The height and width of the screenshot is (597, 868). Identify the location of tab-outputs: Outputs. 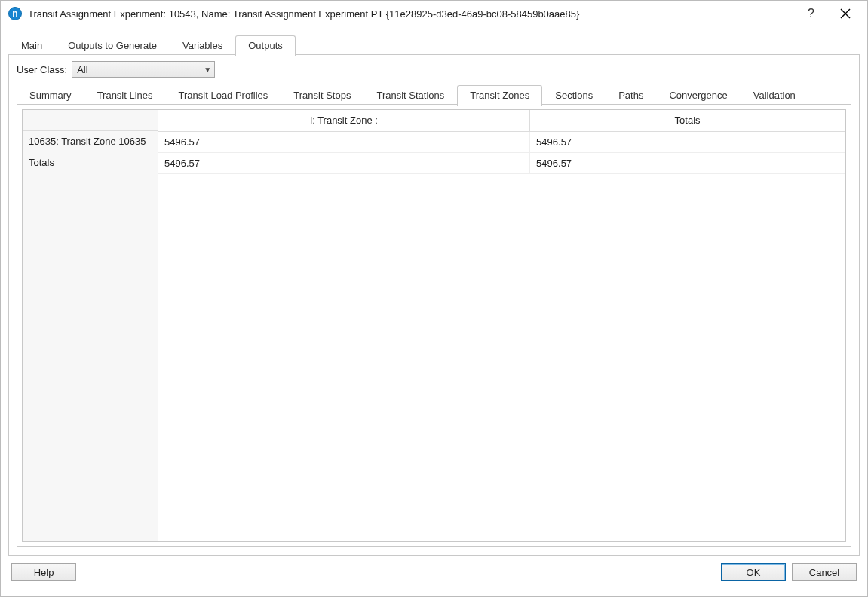
(265, 45).